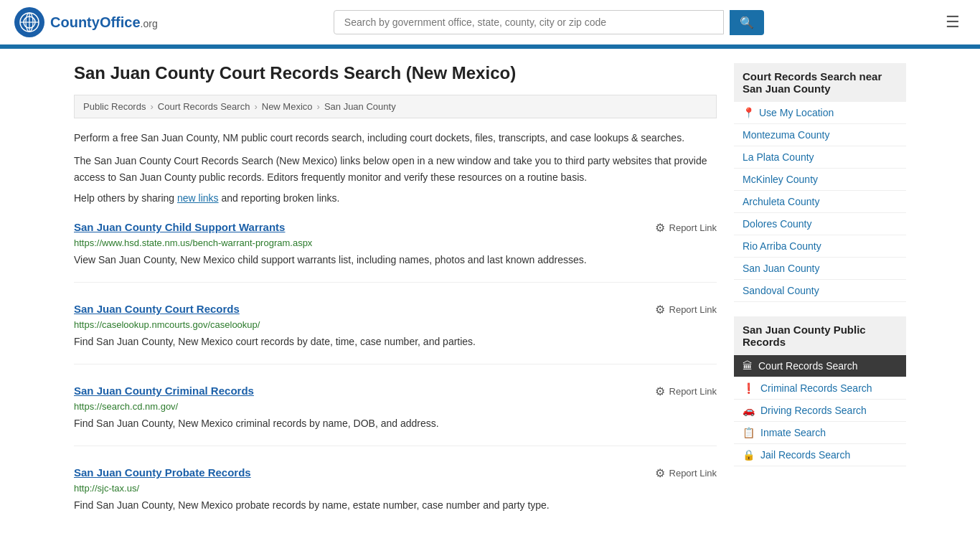  I want to click on nearby-county-link: Archuleta County, so click(781, 202).